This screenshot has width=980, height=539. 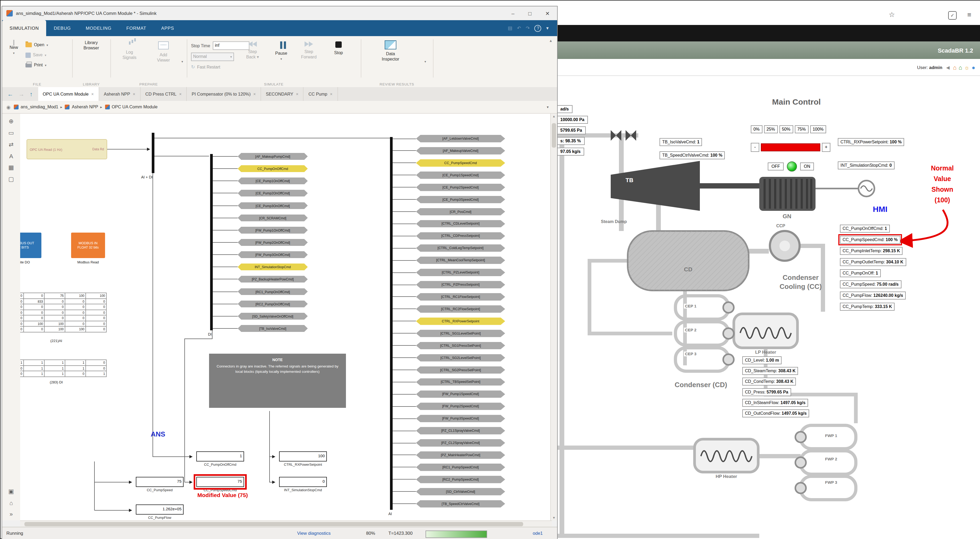 I want to click on palette-icon: ▦, so click(x=11, y=167).